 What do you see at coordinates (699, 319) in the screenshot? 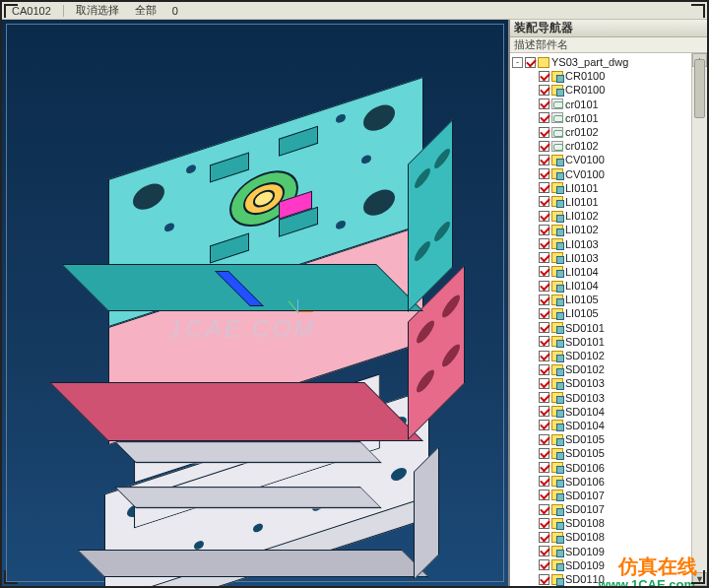
I see `navigator-scrollbar: ▲ ▼` at bounding box center [699, 319].